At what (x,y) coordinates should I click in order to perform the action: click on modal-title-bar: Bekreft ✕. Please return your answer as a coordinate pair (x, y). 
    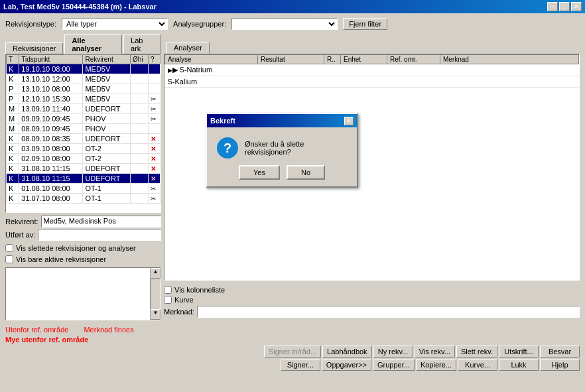
    Looking at the image, I should click on (282, 121).